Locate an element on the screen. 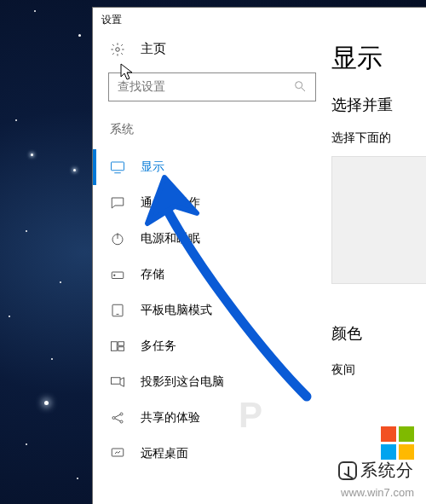 Image resolution: width=426 pixels, height=504 pixels. sidebar-item-storage: 存储 is located at coordinates (212, 275).